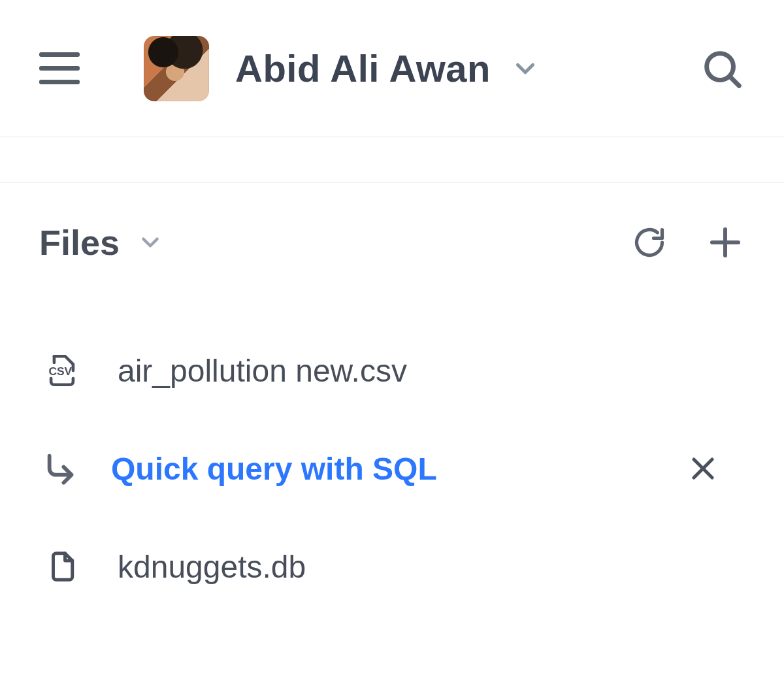 The width and height of the screenshot is (784, 692). I want to click on file-name-label: kdnuggets.db, so click(212, 567).